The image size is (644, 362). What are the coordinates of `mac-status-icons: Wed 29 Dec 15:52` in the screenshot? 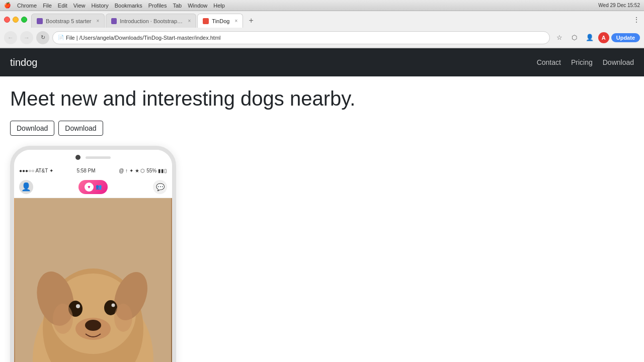 It's located at (619, 5).